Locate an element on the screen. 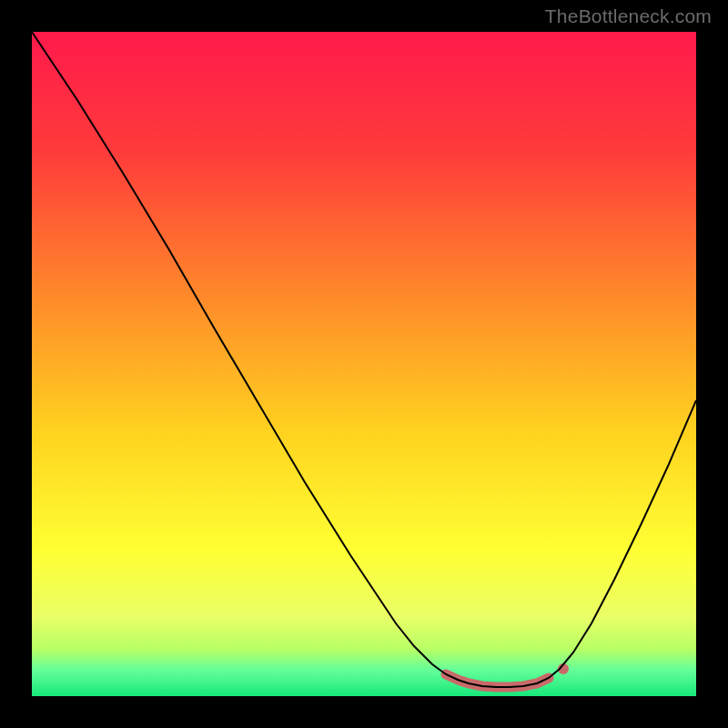 The image size is (728, 728). watermark-text: TheBottleneck.com is located at coordinates (628, 16).